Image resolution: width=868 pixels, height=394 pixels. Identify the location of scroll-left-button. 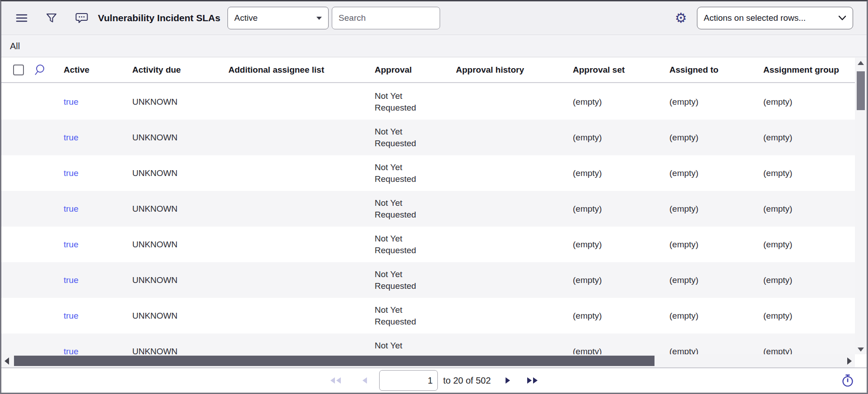
(7, 361).